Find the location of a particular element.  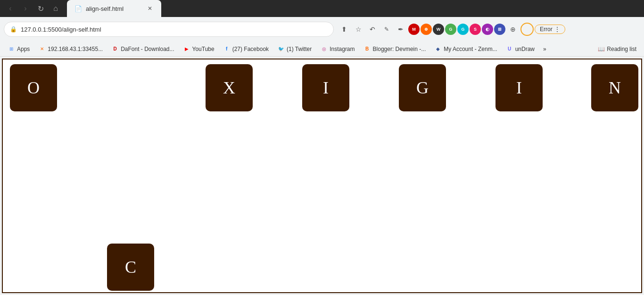

bookmark-youtube: ▶ YouTube is located at coordinates (199, 49).